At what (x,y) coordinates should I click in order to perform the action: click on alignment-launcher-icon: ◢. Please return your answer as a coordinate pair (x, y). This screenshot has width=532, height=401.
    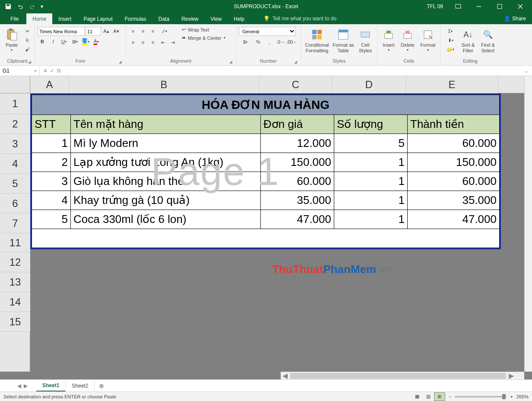
    Looking at the image, I should click on (231, 62).